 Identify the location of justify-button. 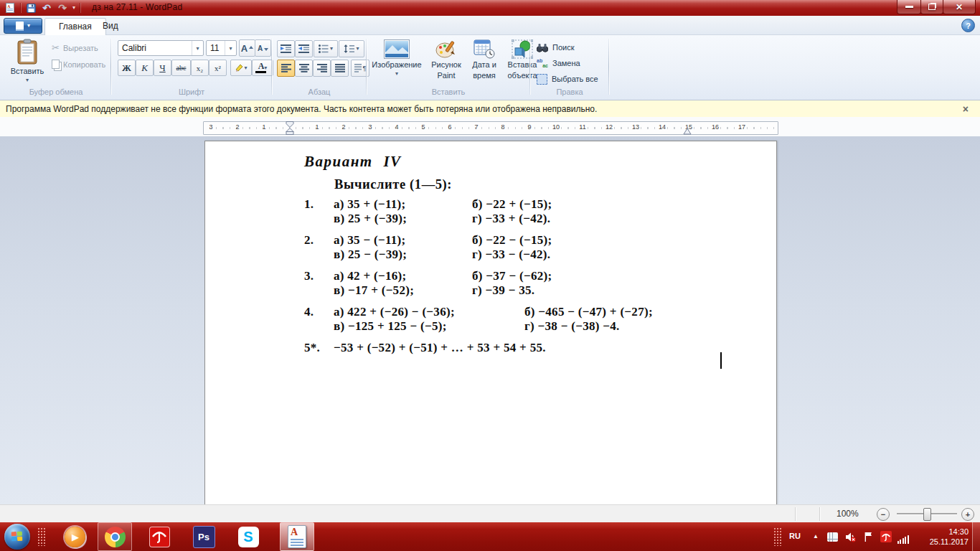
(340, 68).